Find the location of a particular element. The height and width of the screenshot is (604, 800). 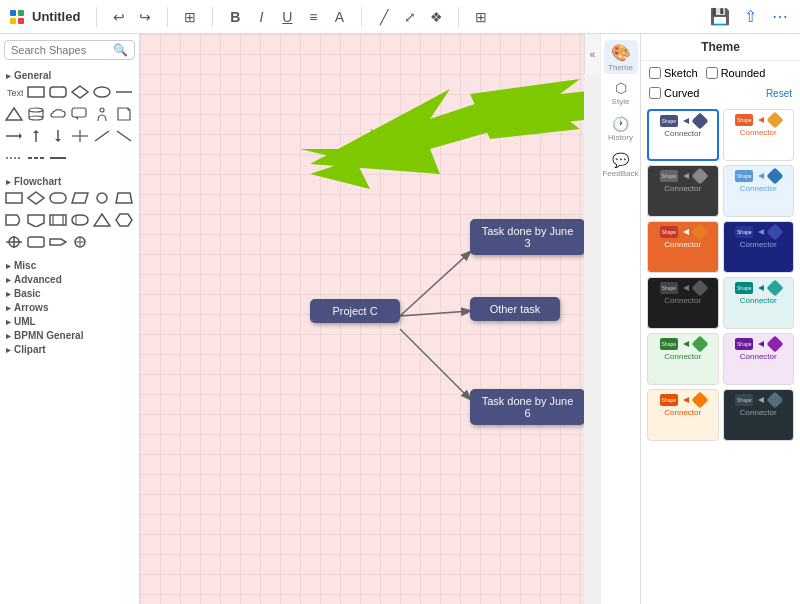

search-input is located at coordinates (62, 50).